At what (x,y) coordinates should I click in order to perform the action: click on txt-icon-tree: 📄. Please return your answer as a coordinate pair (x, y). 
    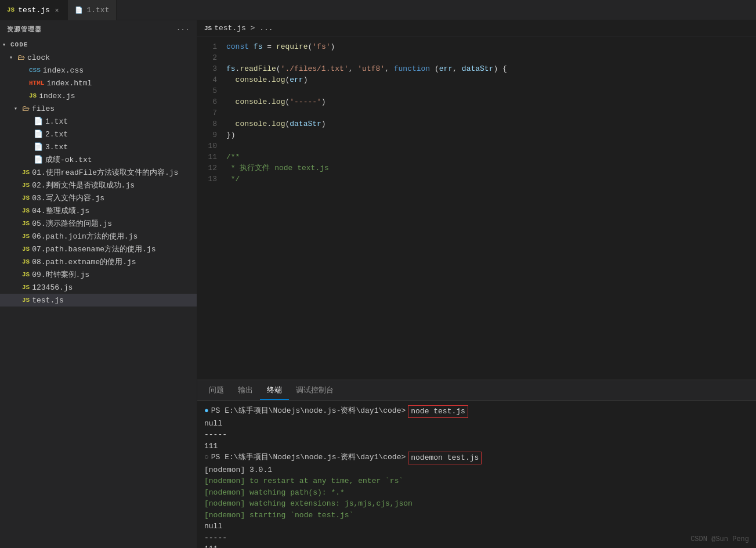
    Looking at the image, I should click on (38, 121).